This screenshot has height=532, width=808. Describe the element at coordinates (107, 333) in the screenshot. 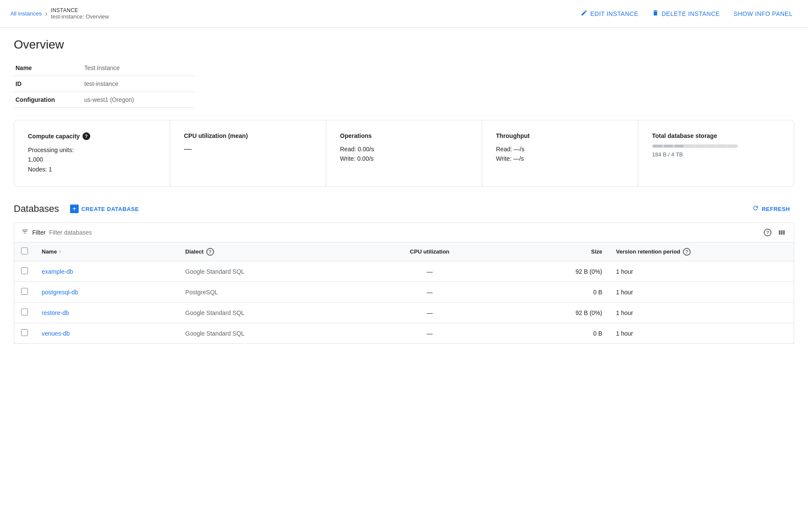

I see `row-name-cell: venues-db` at that location.